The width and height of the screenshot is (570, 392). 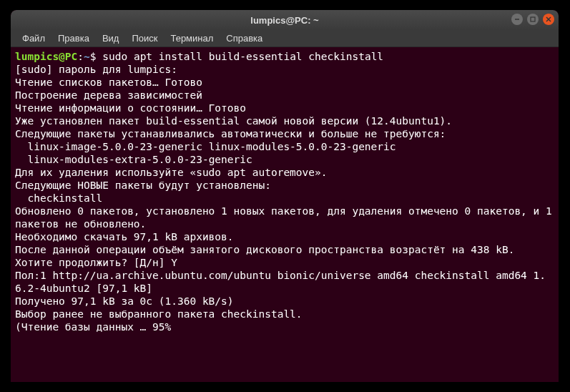 What do you see at coordinates (143, 185) in the screenshot?
I see `output-line: Следующие НОВЫЕ пакеты будут установлены…` at bounding box center [143, 185].